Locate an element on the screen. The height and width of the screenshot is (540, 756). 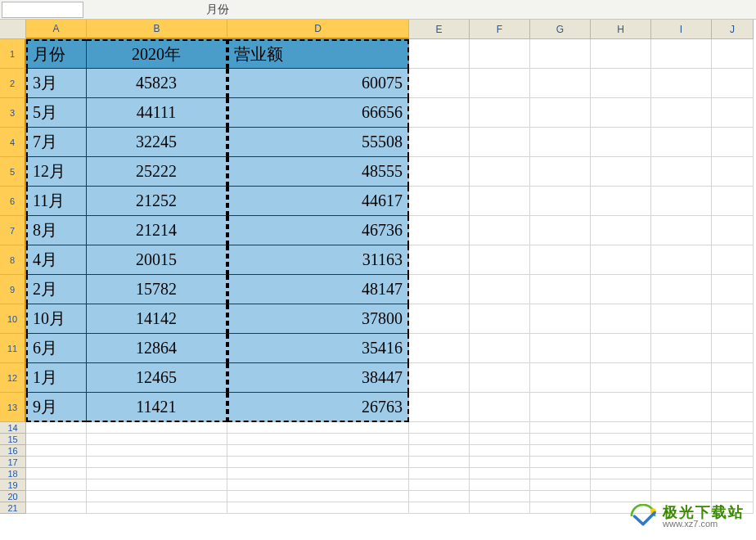
cell-D8: 31163 is located at coordinates (318, 260).